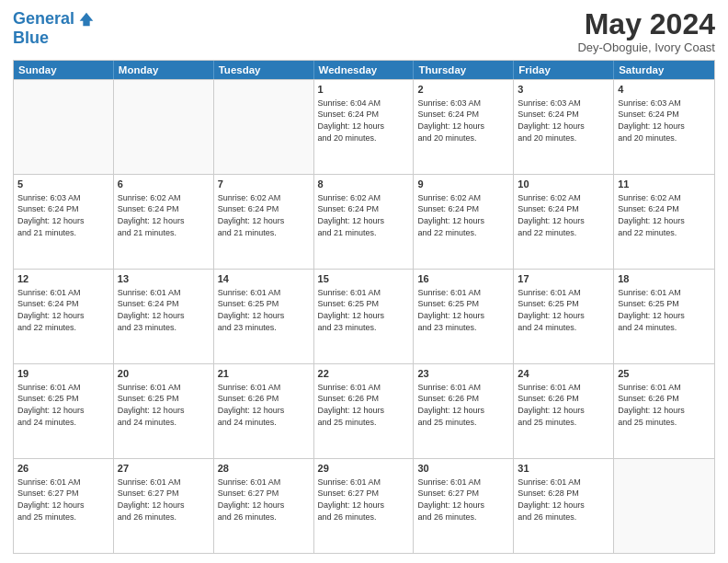 This screenshot has height=563, width=728. What do you see at coordinates (646, 31) in the screenshot?
I see `title-area: May 2024 Dey-Oboguie, Ivory Coast` at bounding box center [646, 31].